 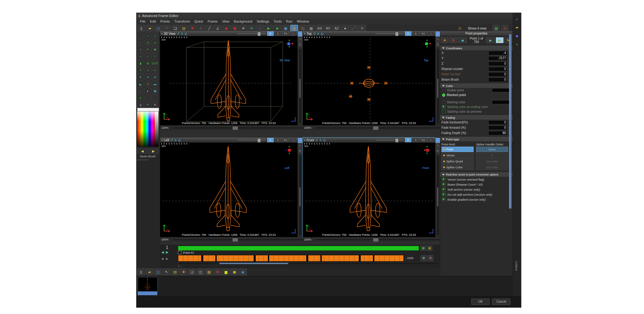 I want to click on image-tool: ▦, so click(x=155, y=91).